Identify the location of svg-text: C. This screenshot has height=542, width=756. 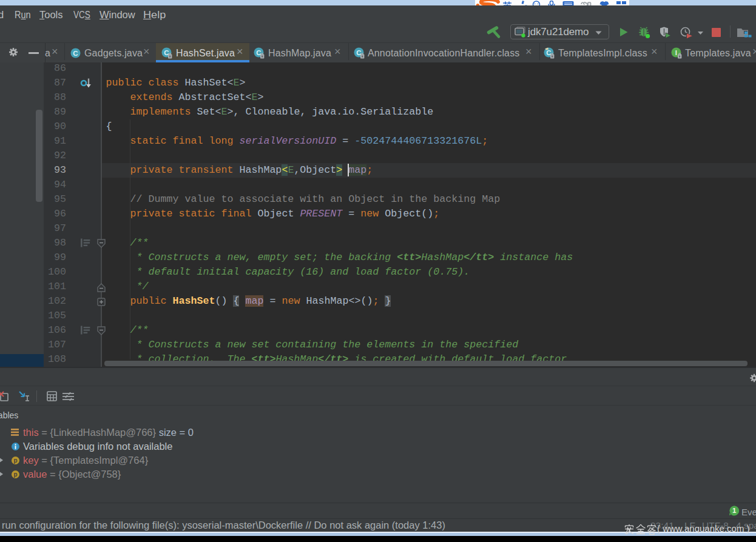
(75, 53).